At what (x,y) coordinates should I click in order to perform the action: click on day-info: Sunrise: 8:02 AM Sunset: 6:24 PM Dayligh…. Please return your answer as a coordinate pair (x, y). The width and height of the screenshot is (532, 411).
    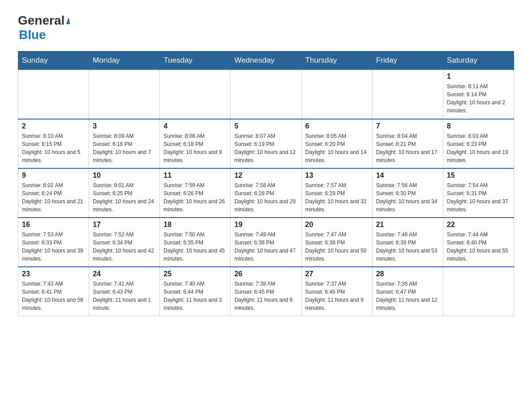
    Looking at the image, I should click on (54, 197).